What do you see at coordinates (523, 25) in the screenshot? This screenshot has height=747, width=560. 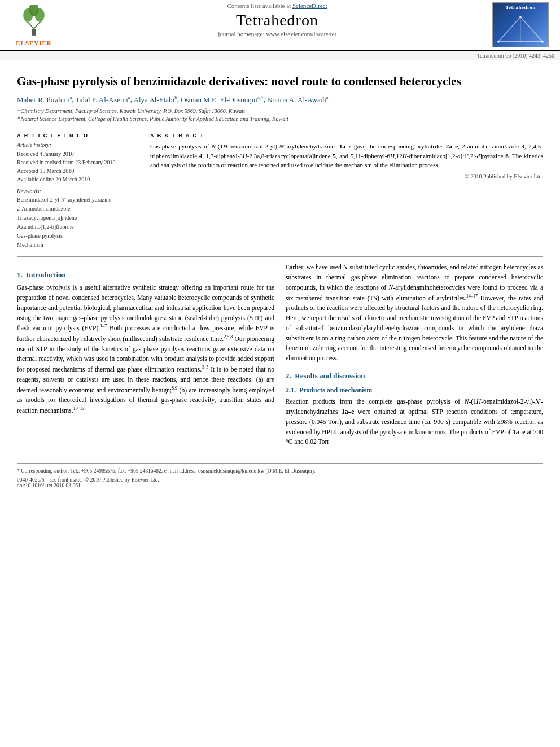 I see `journal-cover-image: Tetrahedron` at bounding box center [523, 25].